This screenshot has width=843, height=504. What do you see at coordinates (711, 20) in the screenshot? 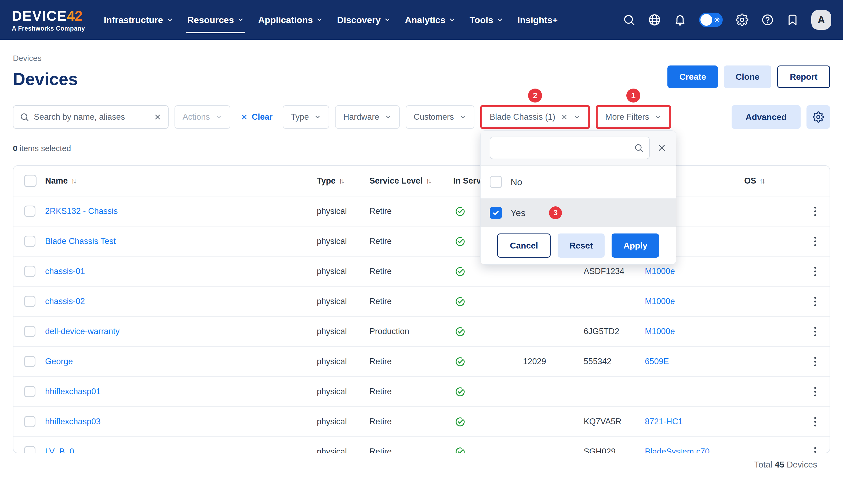
I see `theme-toggle` at bounding box center [711, 20].